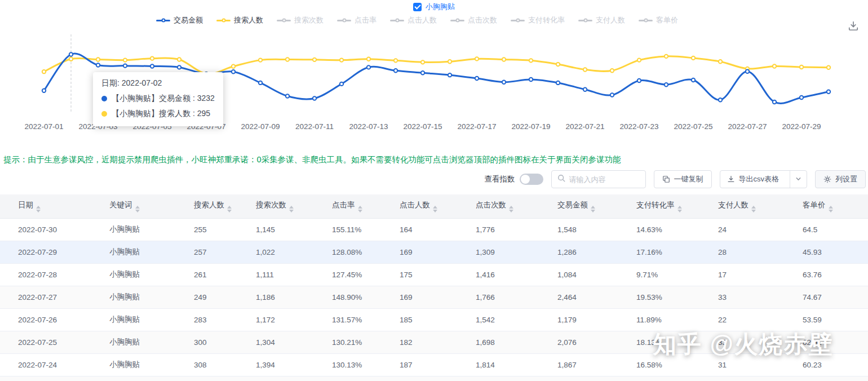 This screenshot has height=381, width=868. What do you see at coordinates (422, 20) in the screenshot?
I see `legend-label: 点击人数` at bounding box center [422, 20].